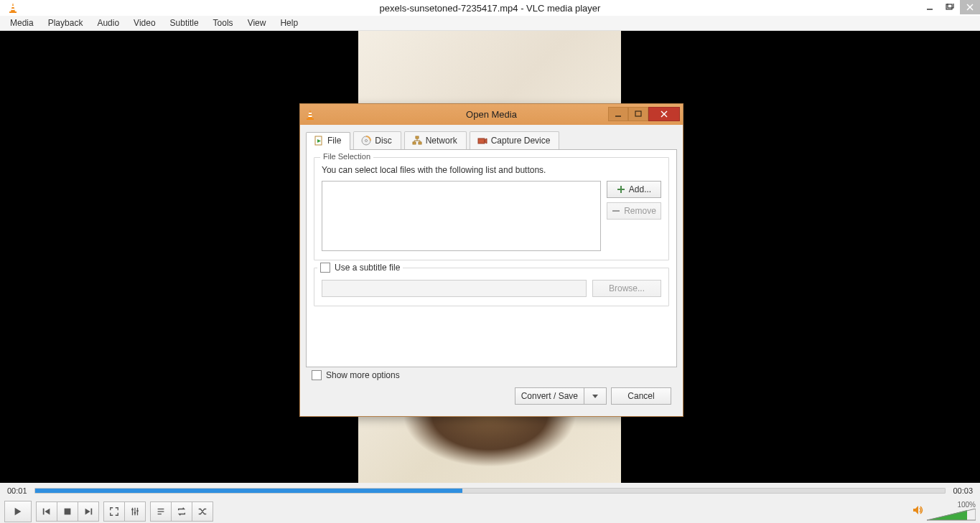 Image resolution: width=980 pixels, height=523 pixels. Describe the element at coordinates (223, 23) in the screenshot. I see `menu-tools: Tools` at that location.